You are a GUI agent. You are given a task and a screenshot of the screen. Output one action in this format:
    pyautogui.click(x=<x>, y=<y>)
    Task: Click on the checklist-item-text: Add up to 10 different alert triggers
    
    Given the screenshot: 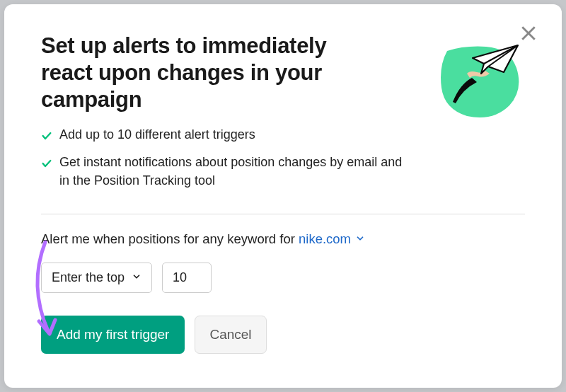 What is the action you would take?
    pyautogui.click(x=157, y=134)
    